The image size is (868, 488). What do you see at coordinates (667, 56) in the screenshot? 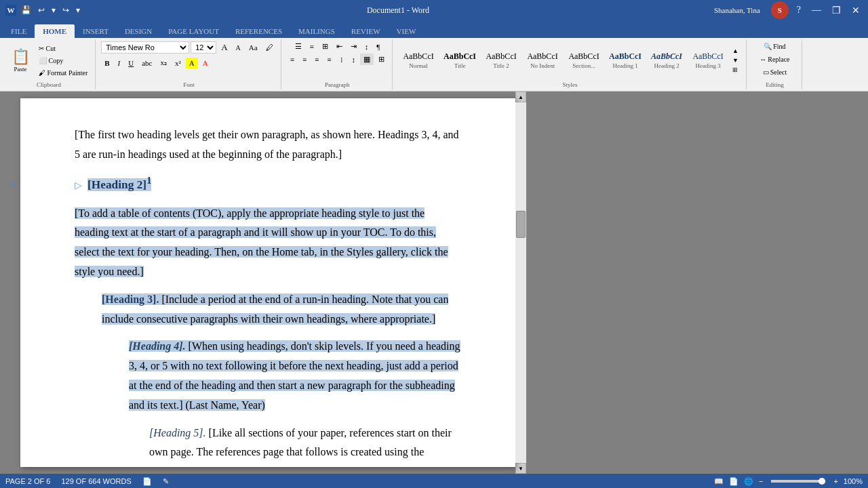
I see `style-heading2-preview: AaBbCcI` at bounding box center [667, 56].